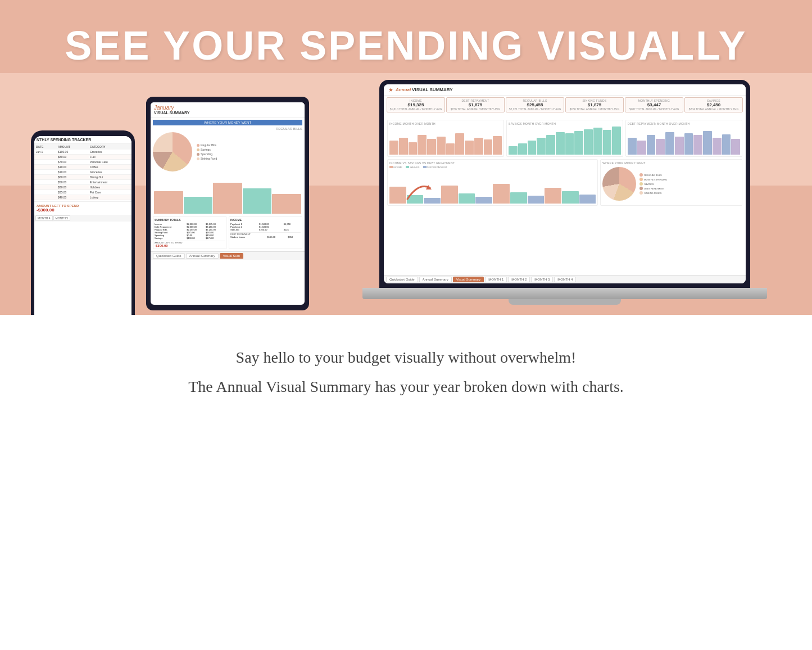  Describe the element at coordinates (190, 238) in the screenshot. I see `table-row: Savings$100.00$175.00` at that location.